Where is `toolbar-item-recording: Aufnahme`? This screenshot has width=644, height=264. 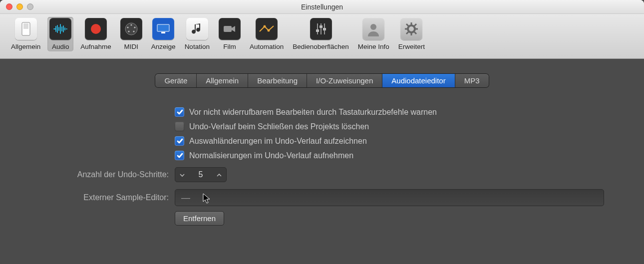
toolbar-item-recording: Aufnahme is located at coordinates (96, 34).